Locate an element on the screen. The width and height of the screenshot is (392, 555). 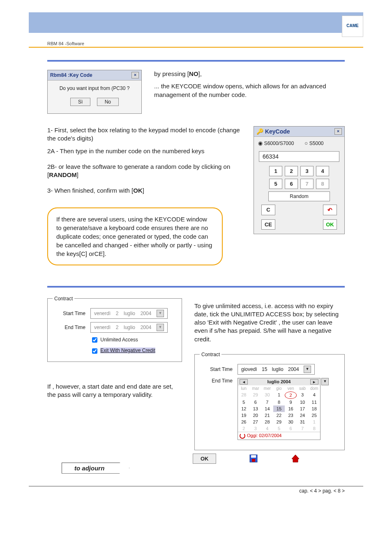
calendar-day: 21 is located at coordinates (267, 415).